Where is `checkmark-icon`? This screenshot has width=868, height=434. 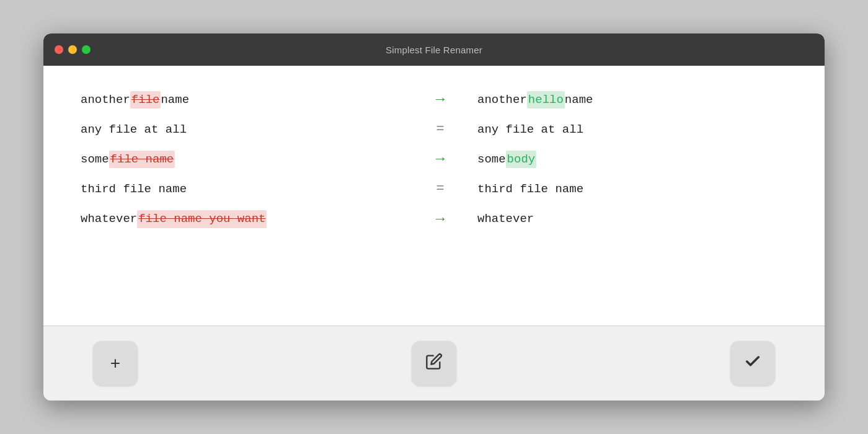
checkmark-icon is located at coordinates (753, 363).